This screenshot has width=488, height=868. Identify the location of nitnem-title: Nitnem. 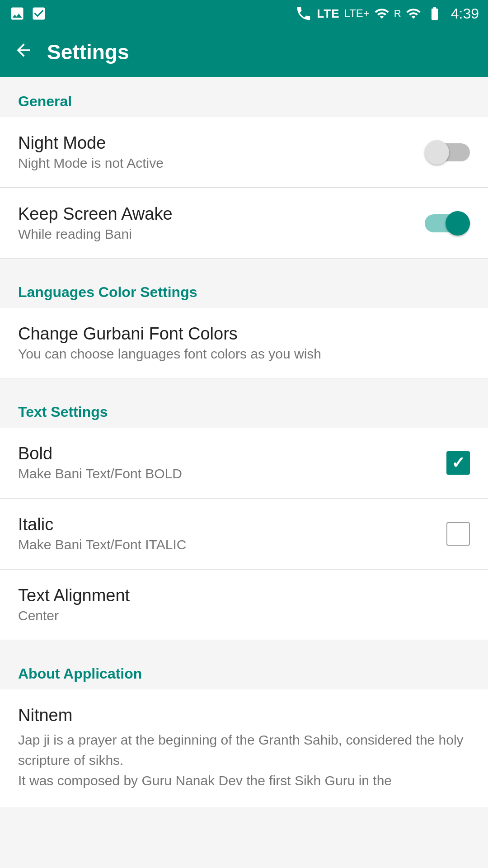
(244, 715).